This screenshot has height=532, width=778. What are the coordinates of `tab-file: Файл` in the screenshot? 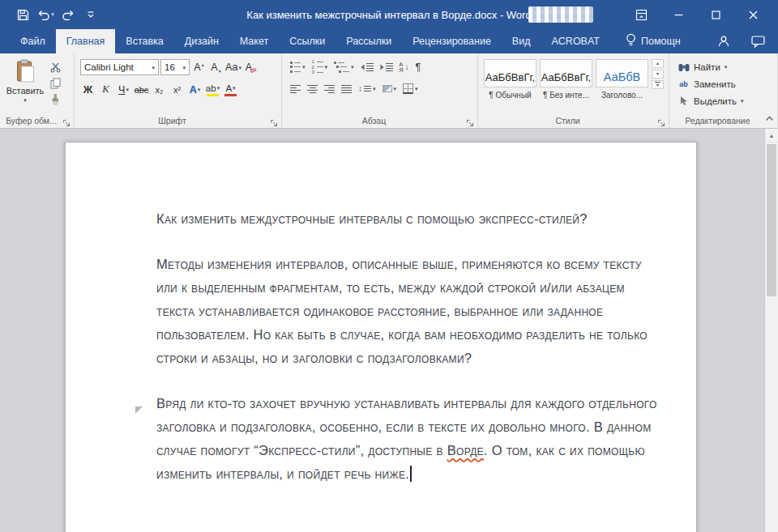 It's located at (32, 41).